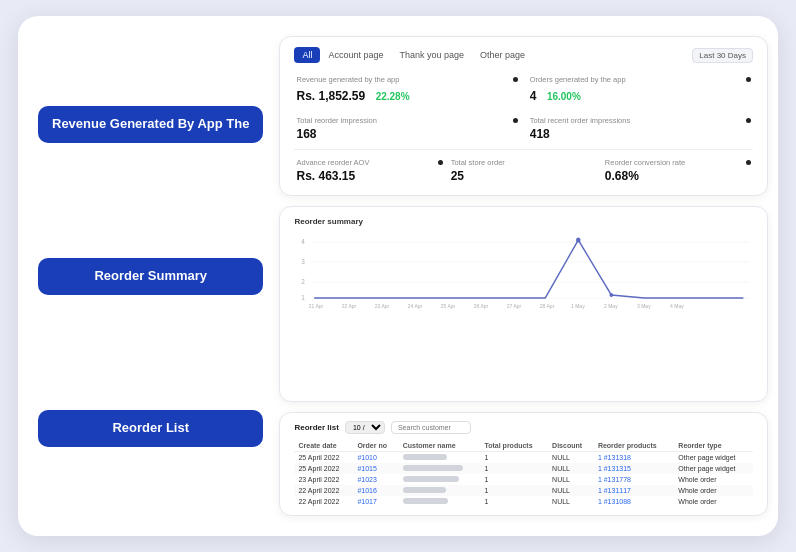  I want to click on svg-text: 2 May, so click(611, 306).